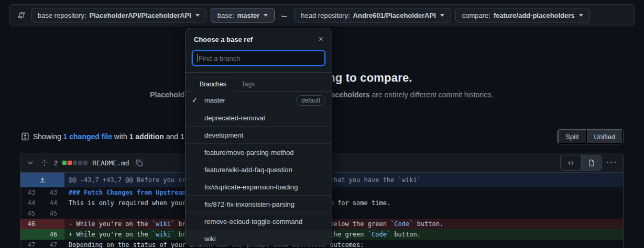 The image size is (644, 248). I want to click on diff-line-code, so click(344, 213).